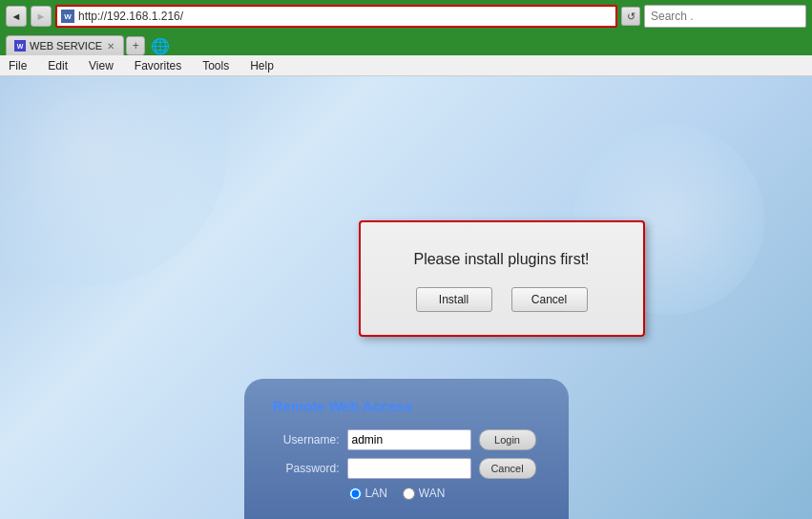  I want to click on tab-bar: W WEB SERVICE ✕ + 🌐, so click(406, 44).